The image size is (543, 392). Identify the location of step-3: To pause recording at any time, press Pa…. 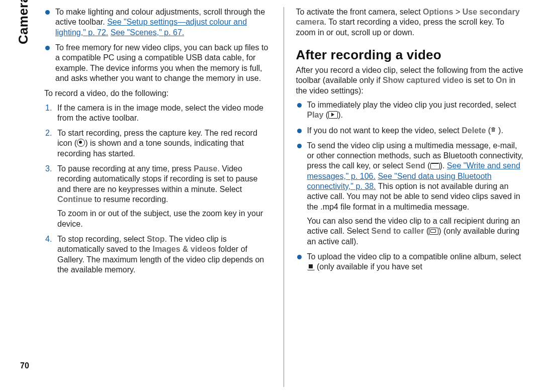
(159, 197).